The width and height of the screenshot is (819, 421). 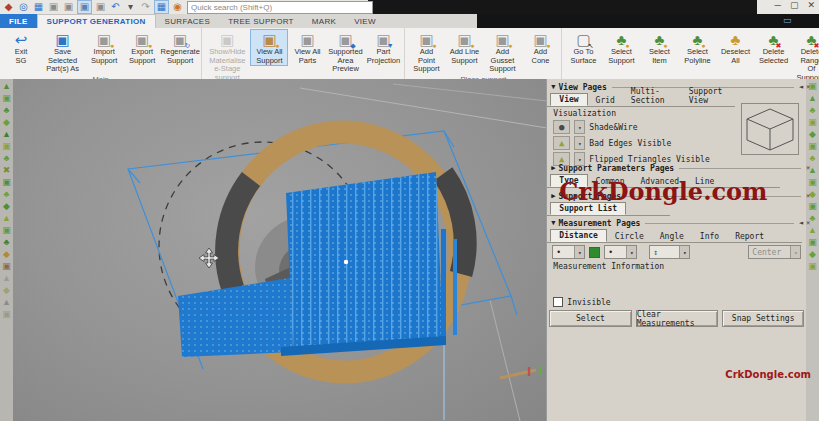 I want to click on tab-line: Line, so click(x=704, y=182).